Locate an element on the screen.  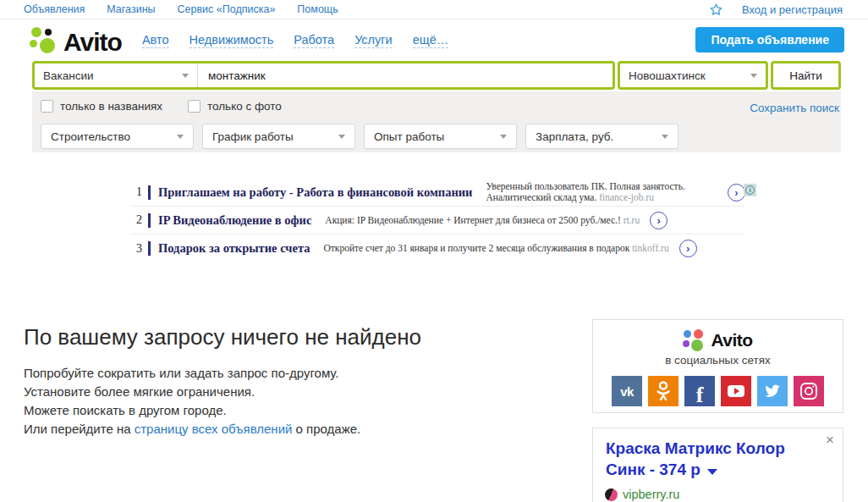
vipberry-logo-icon is located at coordinates (611, 494).